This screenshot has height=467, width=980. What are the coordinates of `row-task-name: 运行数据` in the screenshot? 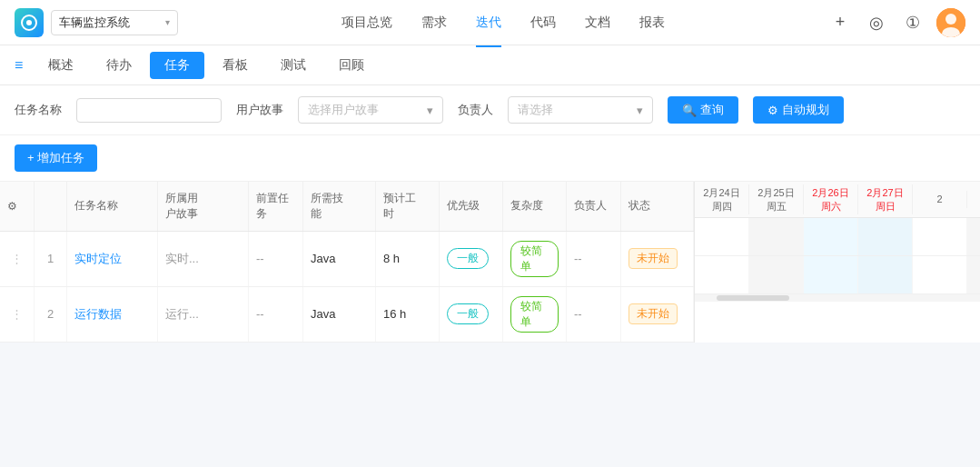 It's located at (113, 314).